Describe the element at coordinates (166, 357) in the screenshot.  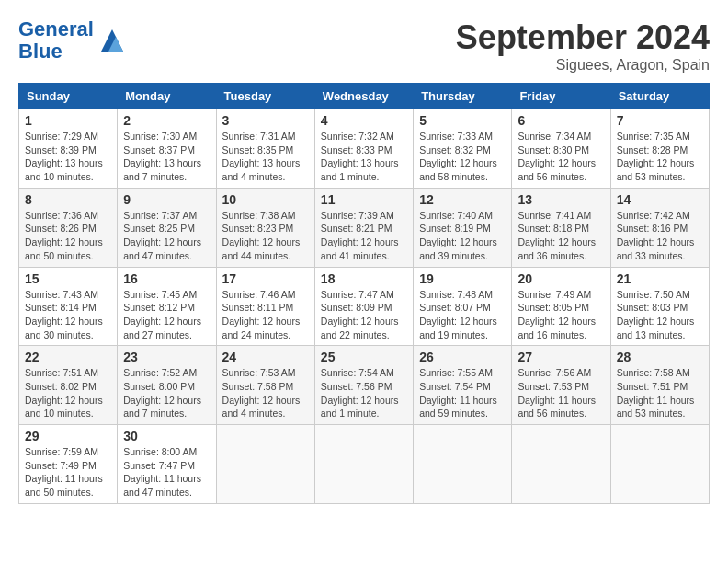
I see `day-number: 23` at that location.